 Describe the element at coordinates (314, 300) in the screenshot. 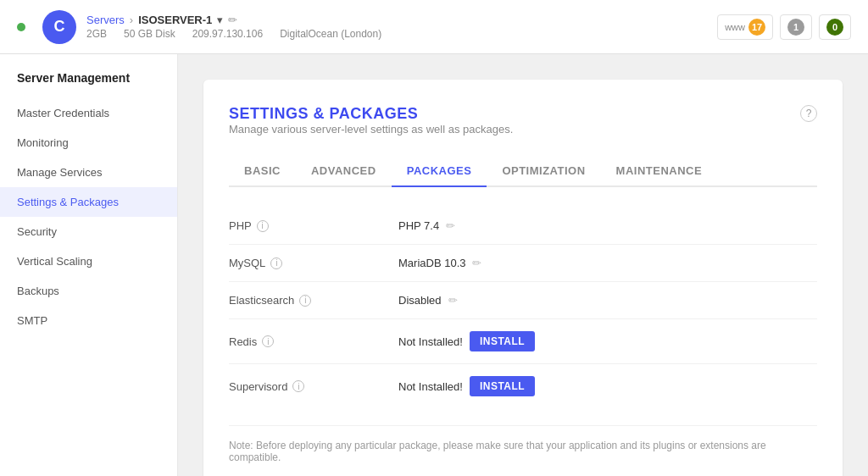

I see `package-label-elasticsearch: Elasticsearch i` at that location.